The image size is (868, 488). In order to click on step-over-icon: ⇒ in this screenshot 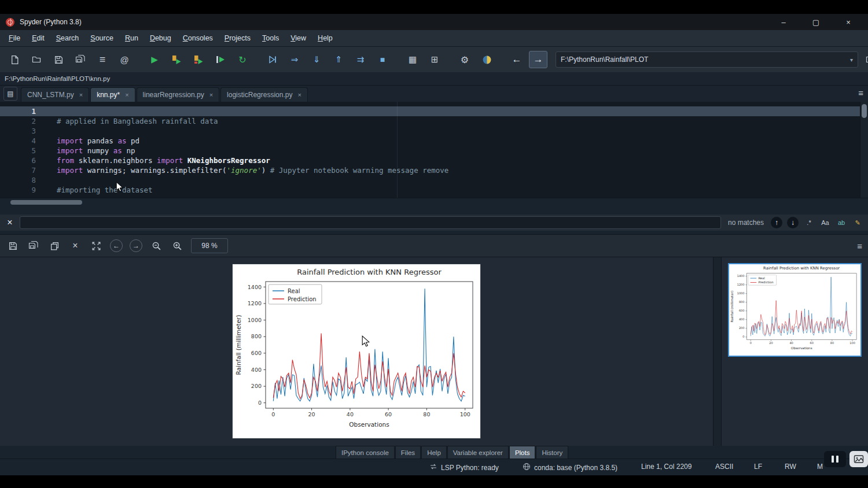, I will do `click(295, 60)`.